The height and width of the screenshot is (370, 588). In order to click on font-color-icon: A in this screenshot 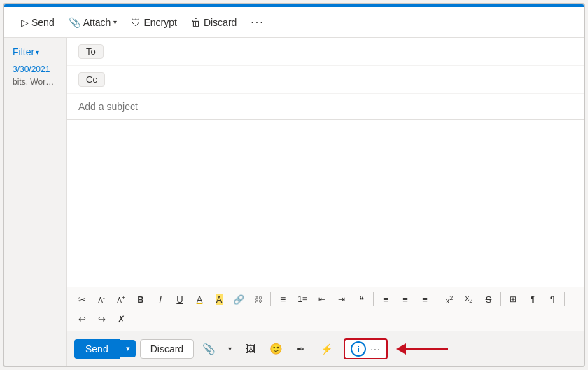, I will do `click(200, 300)`.